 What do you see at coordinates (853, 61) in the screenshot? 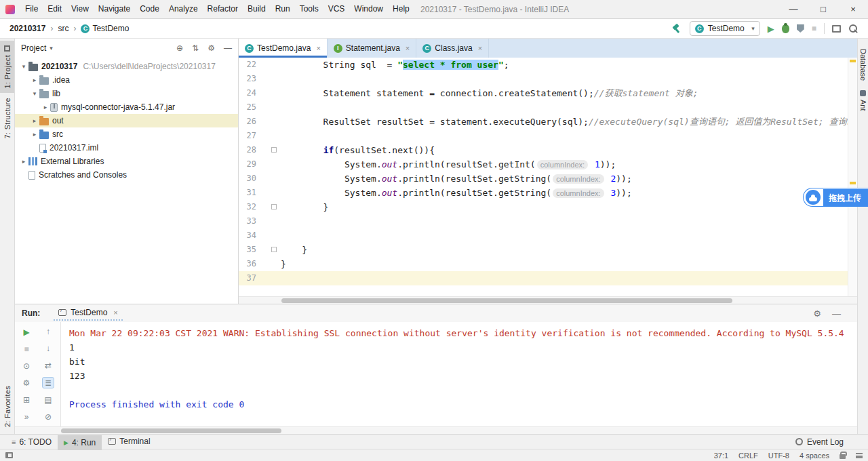
I see `stripe-mark` at bounding box center [853, 61].